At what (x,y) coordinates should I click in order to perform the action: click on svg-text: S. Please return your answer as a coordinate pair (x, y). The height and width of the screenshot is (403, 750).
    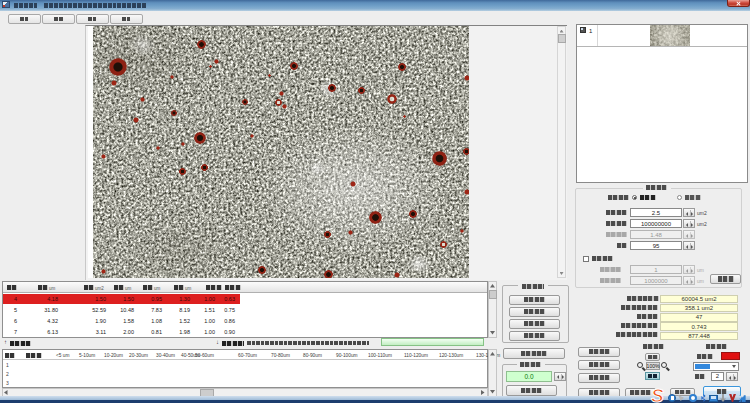
    Looking at the image, I should click on (658, 394).